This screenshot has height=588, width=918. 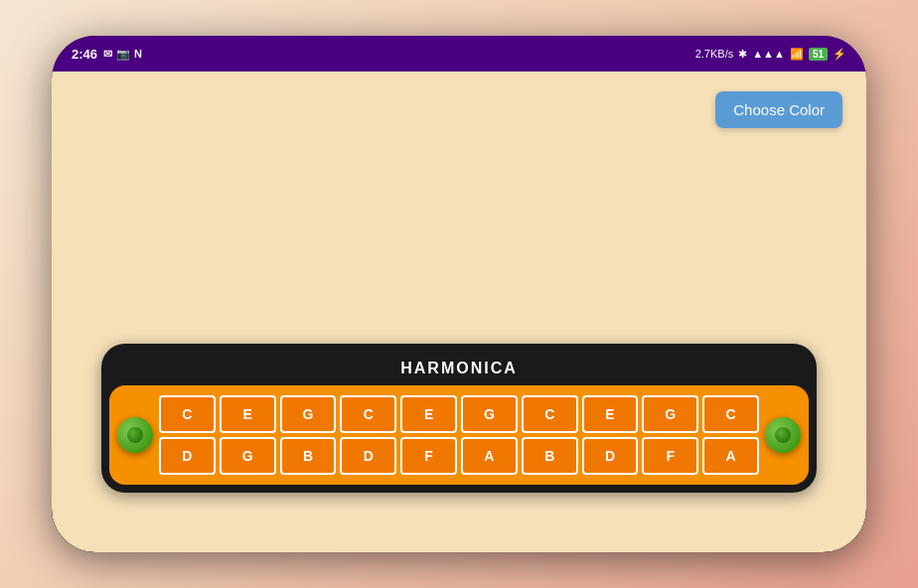 I want to click on charging-icon: ⚡, so click(x=840, y=54).